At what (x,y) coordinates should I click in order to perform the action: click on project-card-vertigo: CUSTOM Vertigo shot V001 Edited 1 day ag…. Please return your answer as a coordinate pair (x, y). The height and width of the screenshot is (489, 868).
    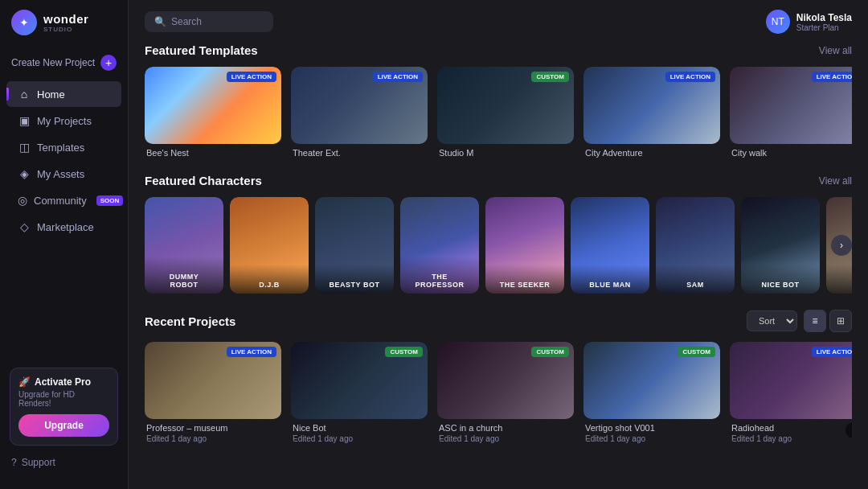
    Looking at the image, I should click on (652, 392).